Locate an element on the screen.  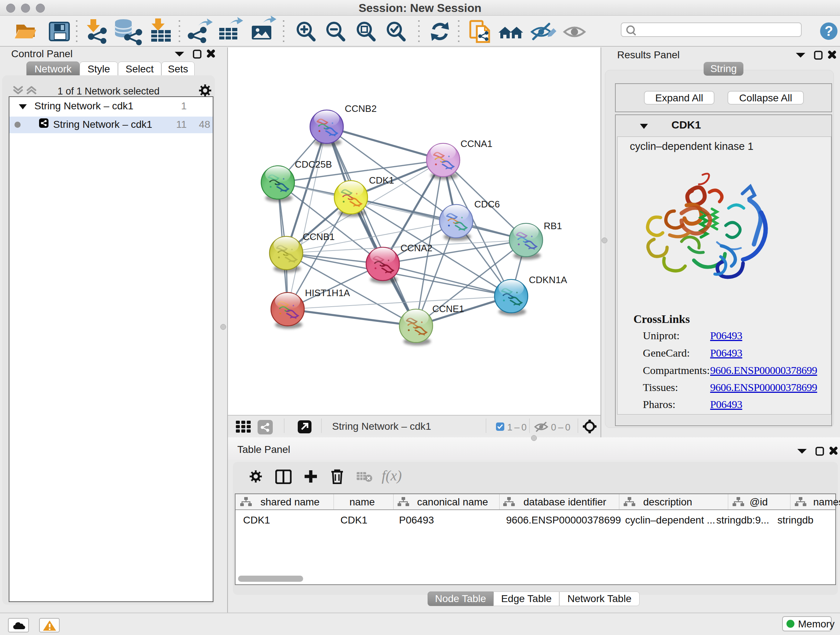
svg-text: CDKN1A is located at coordinates (548, 280).